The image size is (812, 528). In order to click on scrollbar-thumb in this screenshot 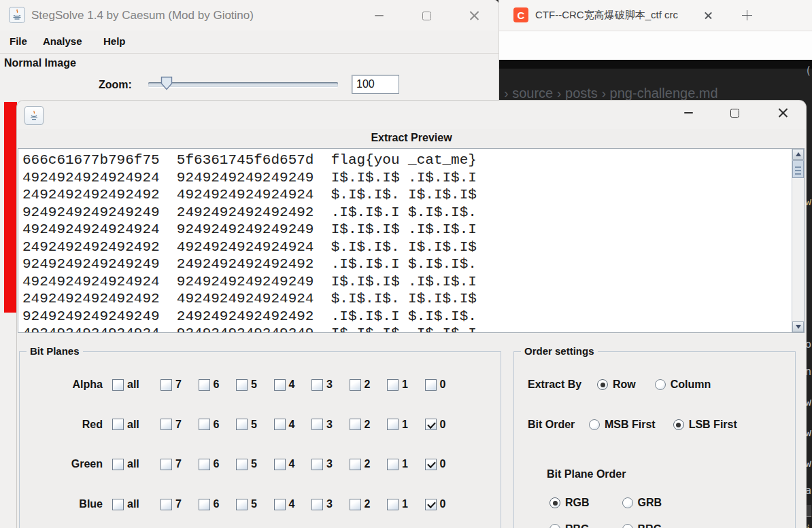, I will do `click(798, 169)`.